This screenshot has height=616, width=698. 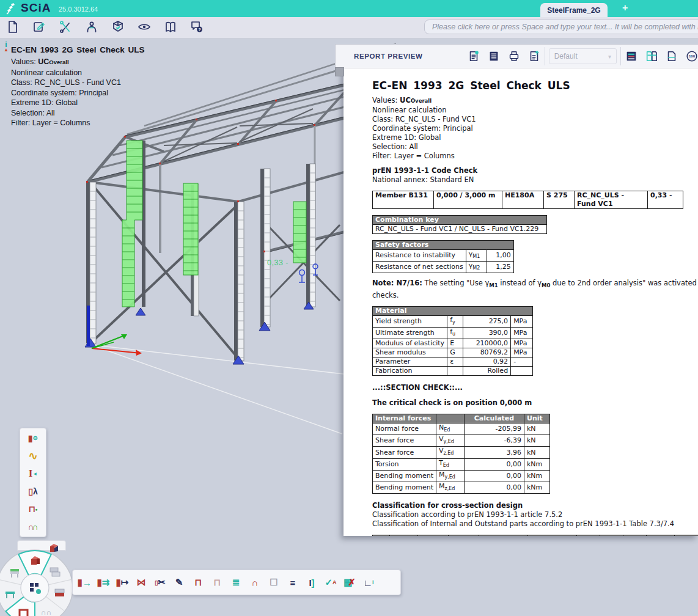 I want to click on classification-line1: Classification according to prEN 1993-1-…, so click(x=535, y=515).